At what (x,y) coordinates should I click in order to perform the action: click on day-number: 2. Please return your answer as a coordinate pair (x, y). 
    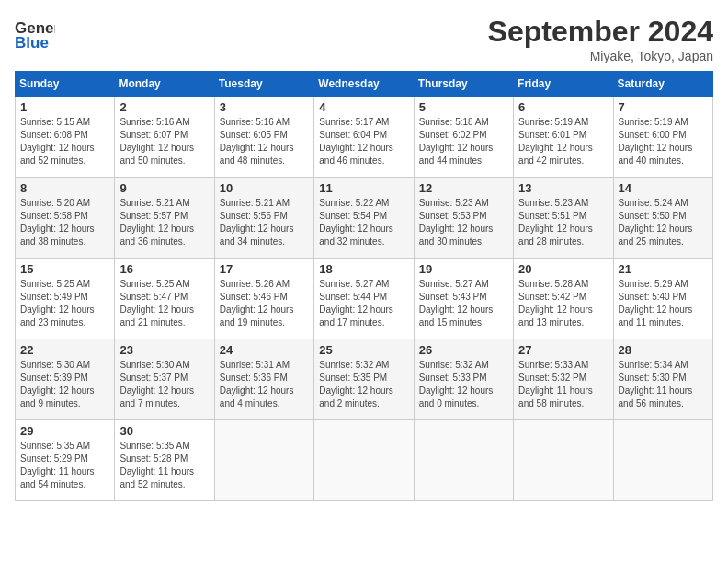
    Looking at the image, I should click on (164, 107).